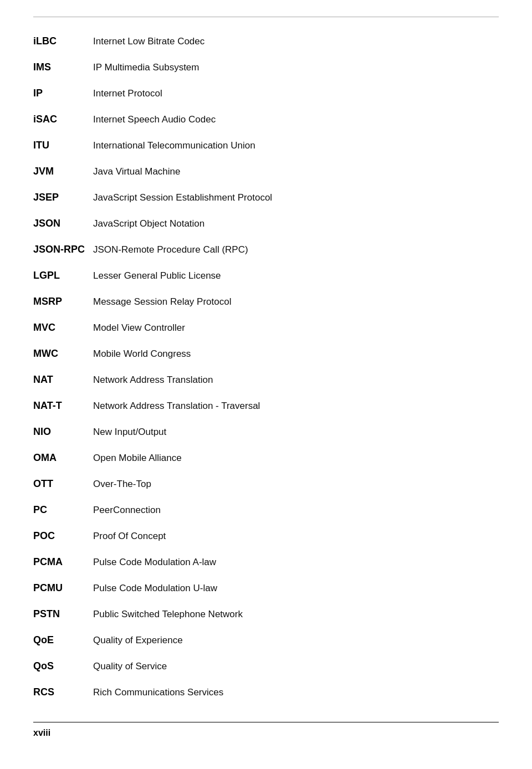 This screenshot has width=532, height=769. Describe the element at coordinates (61, 145) in the screenshot. I see `abbr-term: ITU` at that location.